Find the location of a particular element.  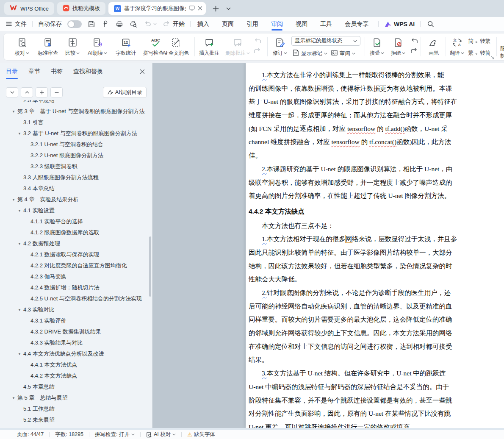

menu-tab: 引用 is located at coordinates (252, 24).